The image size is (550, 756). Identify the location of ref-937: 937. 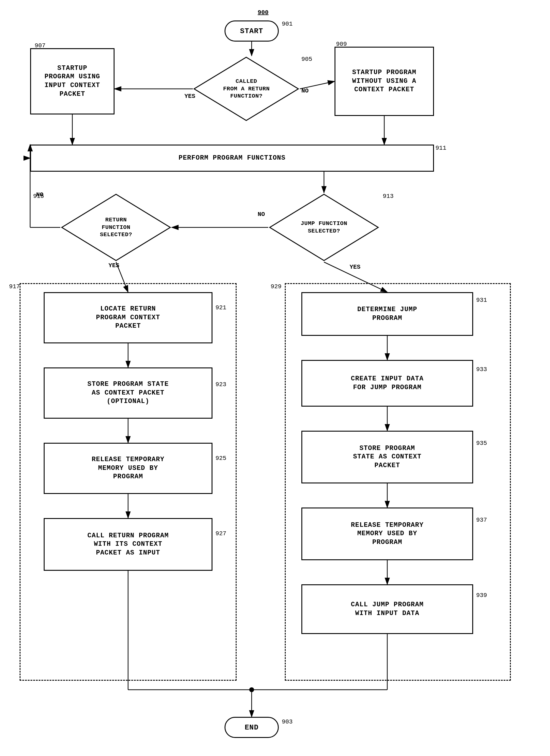
(482, 520).